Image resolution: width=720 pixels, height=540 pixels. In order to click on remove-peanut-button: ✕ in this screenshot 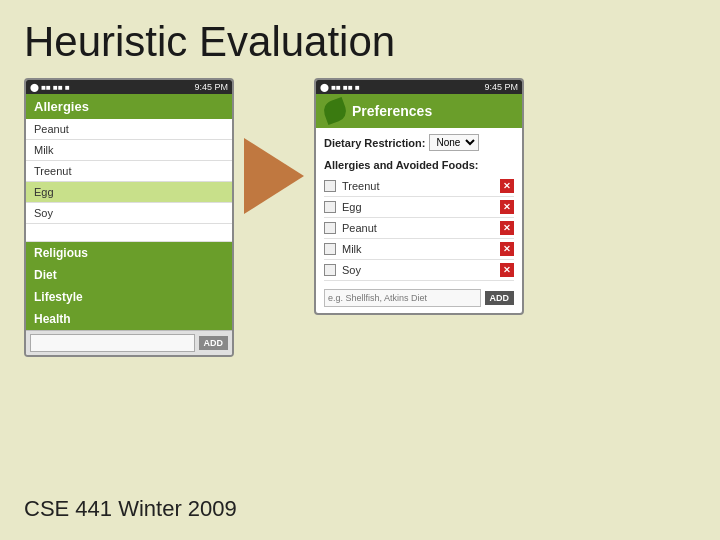, I will do `click(507, 228)`.